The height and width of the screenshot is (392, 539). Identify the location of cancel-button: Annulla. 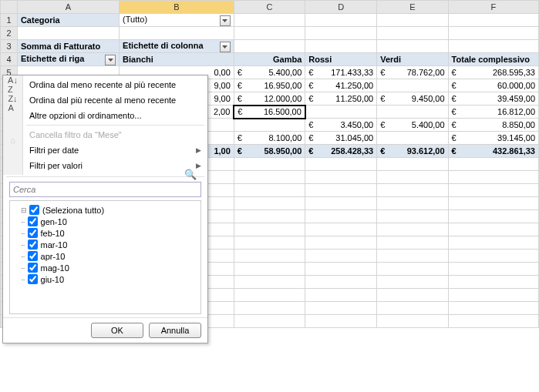
(175, 330).